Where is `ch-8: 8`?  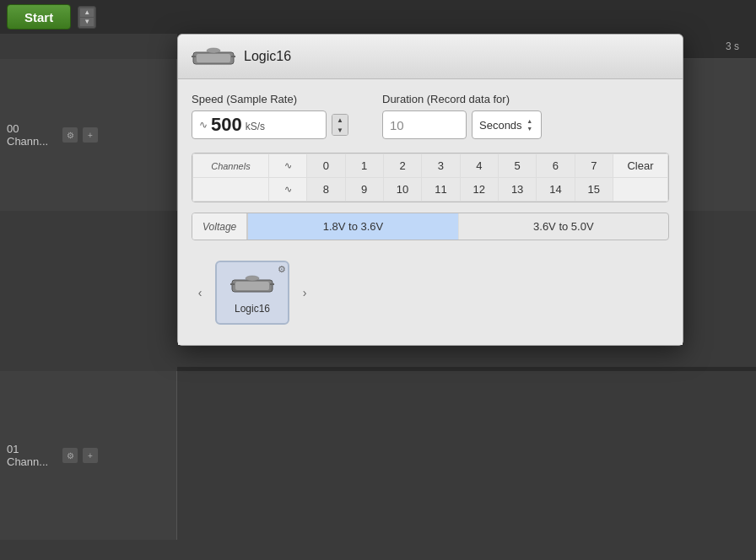
ch-8: 8 is located at coordinates (326, 190).